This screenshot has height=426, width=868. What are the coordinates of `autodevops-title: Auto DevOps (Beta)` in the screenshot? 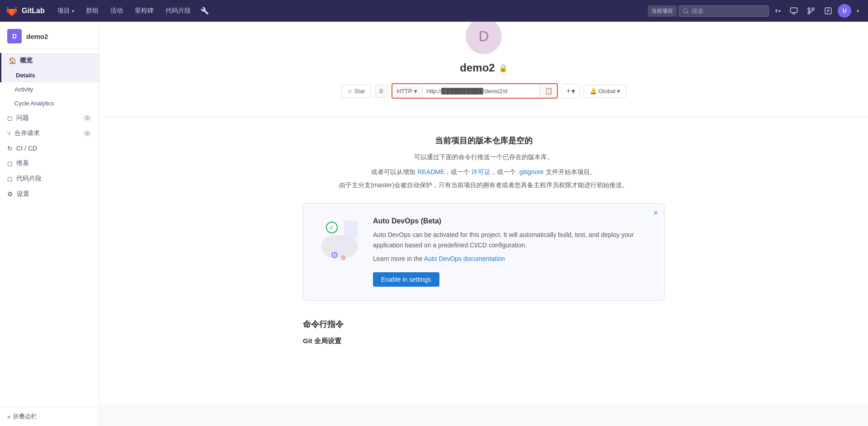 It's located at (512, 221).